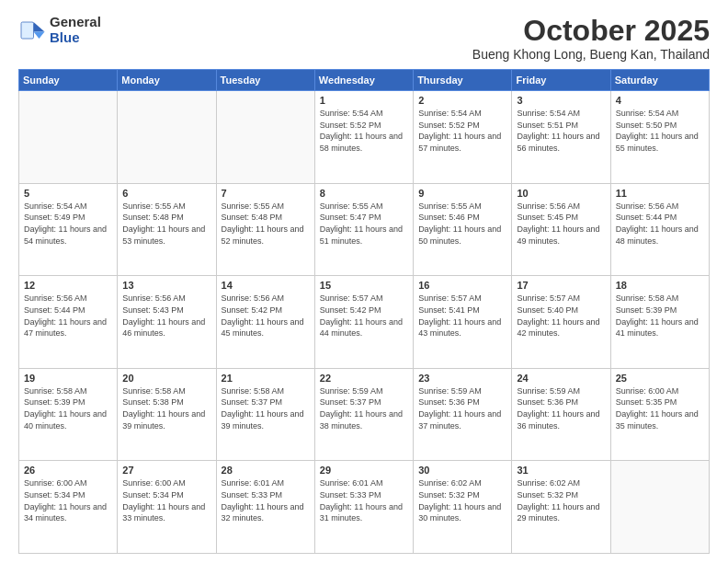 The height and width of the screenshot is (563, 728). What do you see at coordinates (265, 230) in the screenshot?
I see `calendar-cell: 7 Sunrise: 5:55 AMSunset: 5:48 PMDayligh…` at bounding box center [265, 230].